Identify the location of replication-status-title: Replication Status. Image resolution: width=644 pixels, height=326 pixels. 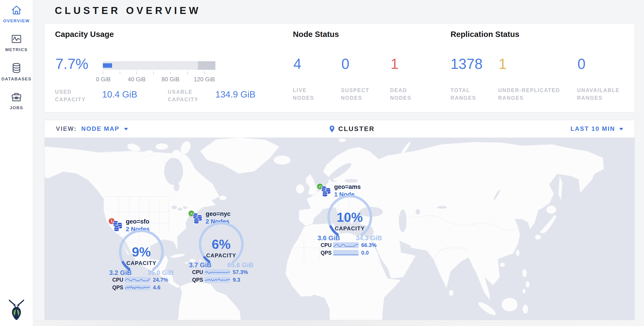
(485, 34).